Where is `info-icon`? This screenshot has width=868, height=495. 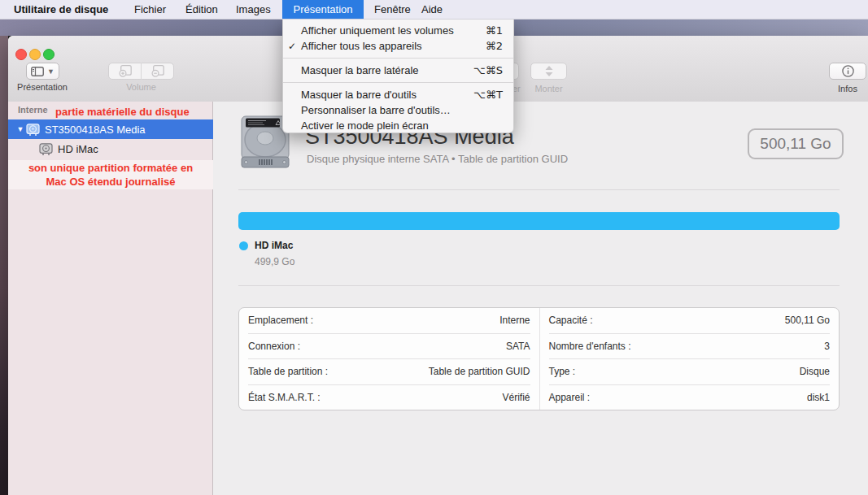 info-icon is located at coordinates (848, 72).